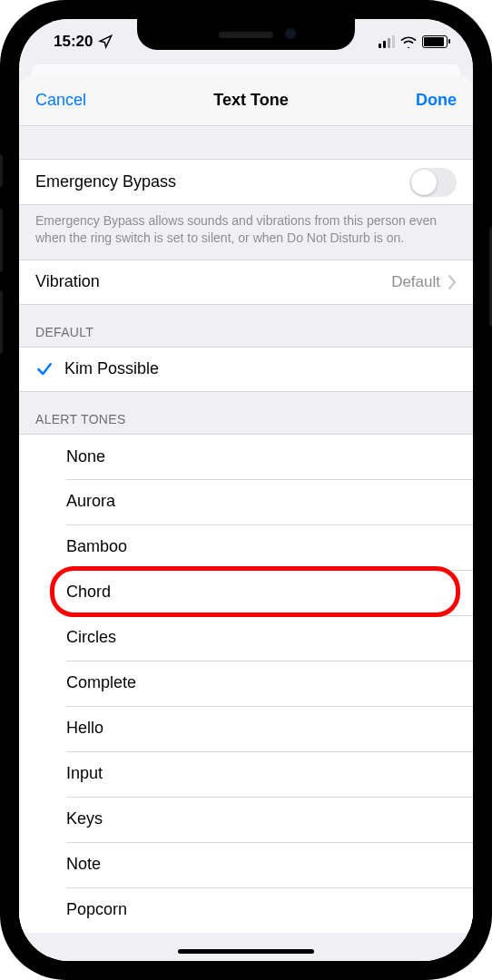 This screenshot has width=492, height=980. What do you see at coordinates (246, 282) in the screenshot?
I see `vibration-row: Vibration Default` at bounding box center [246, 282].